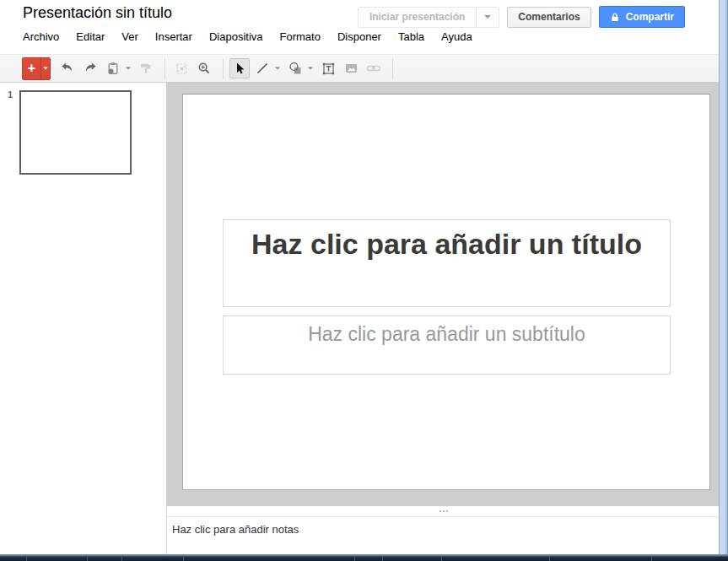  Describe the element at coordinates (204, 68) in the screenshot. I see `zoom-in-button` at that location.